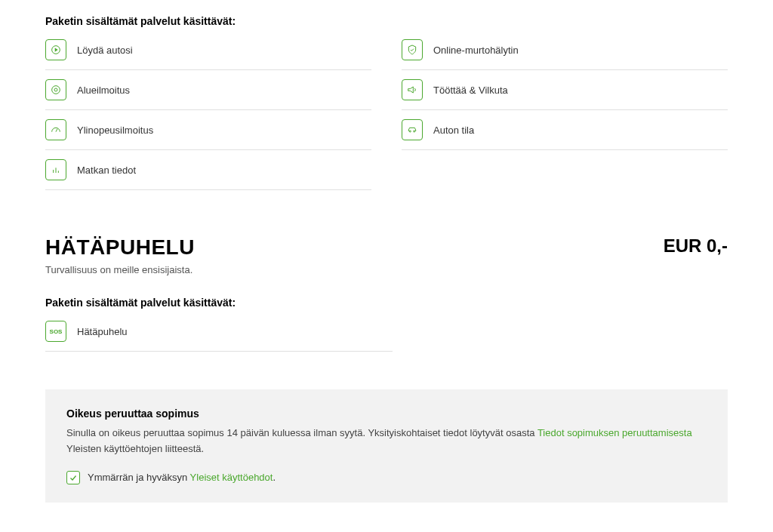 Image resolution: width=773 pixels, height=532 pixels. I want to click on services-heading: Paketin sisältämät palvelut käsittävät:, so click(386, 21).